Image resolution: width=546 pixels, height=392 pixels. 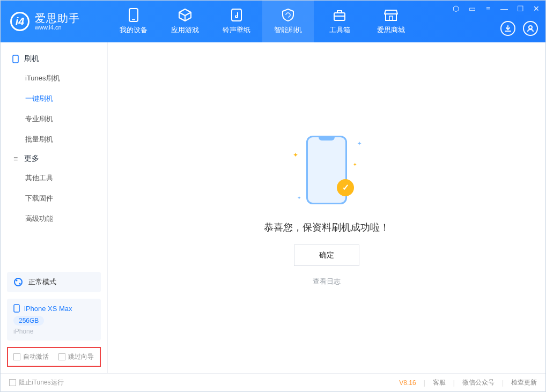 What do you see at coordinates (524, 383) in the screenshot?
I see `check-update-link: 检查更新` at bounding box center [524, 383].